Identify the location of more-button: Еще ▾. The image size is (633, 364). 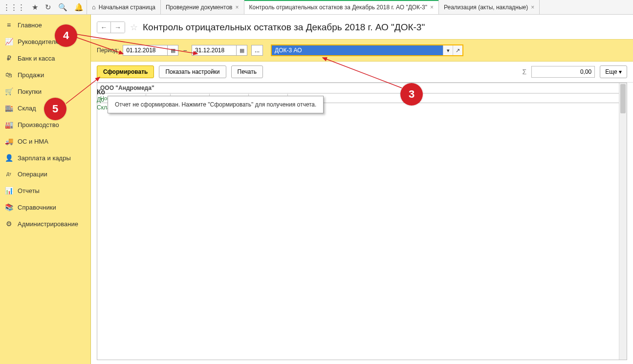
(613, 72).